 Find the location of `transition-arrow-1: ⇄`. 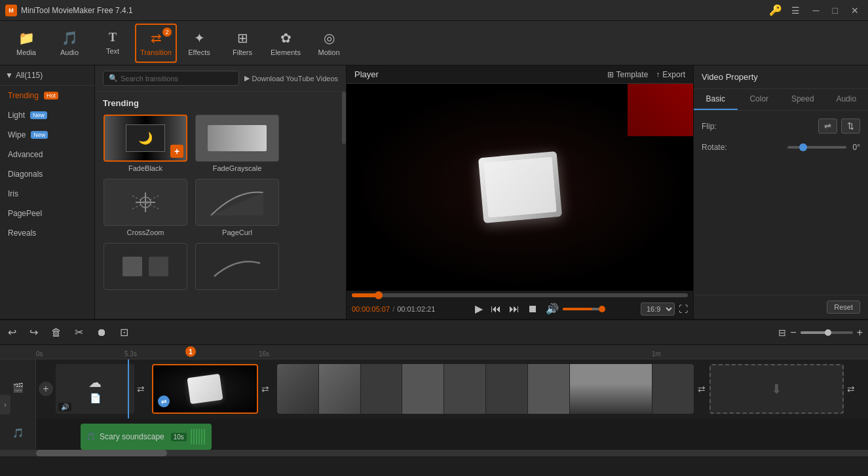

transition-arrow-1: ⇄ is located at coordinates (141, 389).